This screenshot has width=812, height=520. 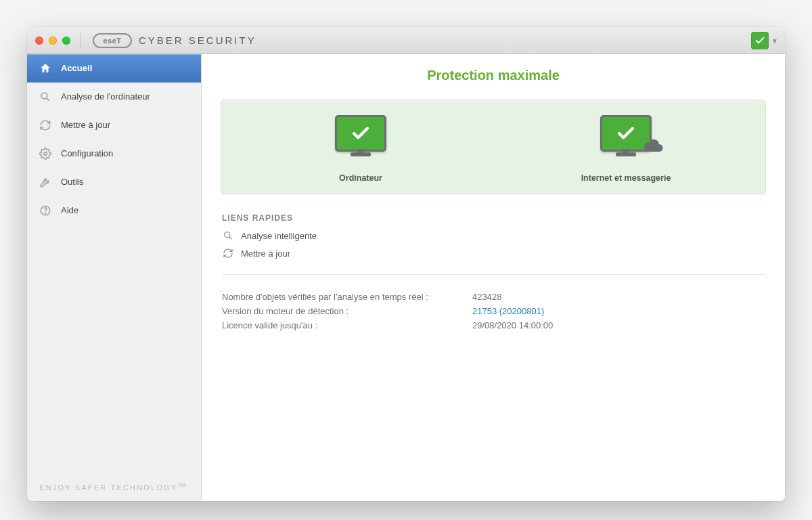 What do you see at coordinates (775, 41) in the screenshot?
I see `chevron-down-icon: ▼` at bounding box center [775, 41].